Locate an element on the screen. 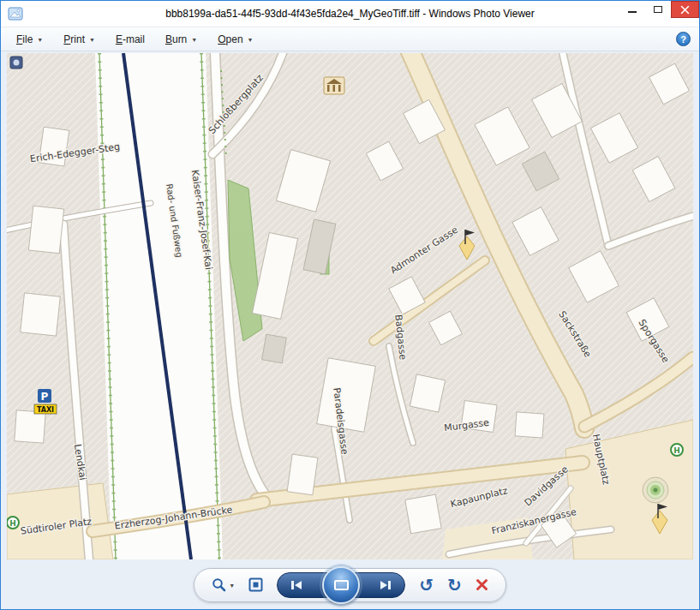 This screenshot has width=700, height=610. svg-text: TAXI is located at coordinates (45, 410).